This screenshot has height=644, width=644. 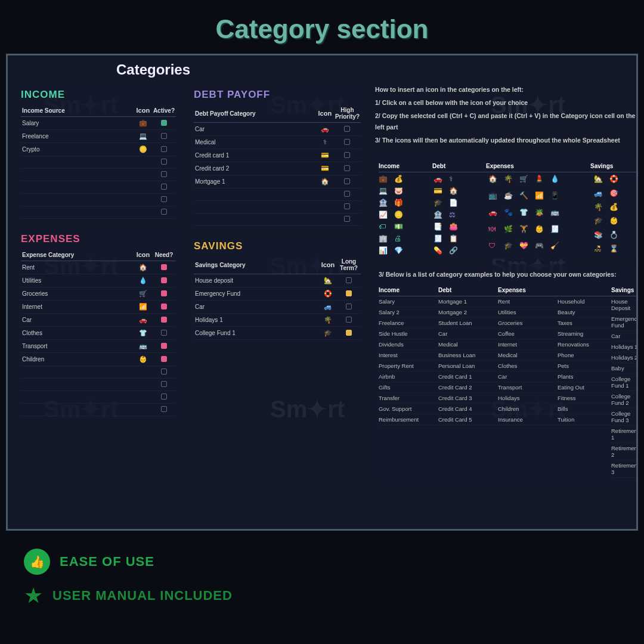 I want to click on palette-icon: 🎮, so click(x=540, y=248).